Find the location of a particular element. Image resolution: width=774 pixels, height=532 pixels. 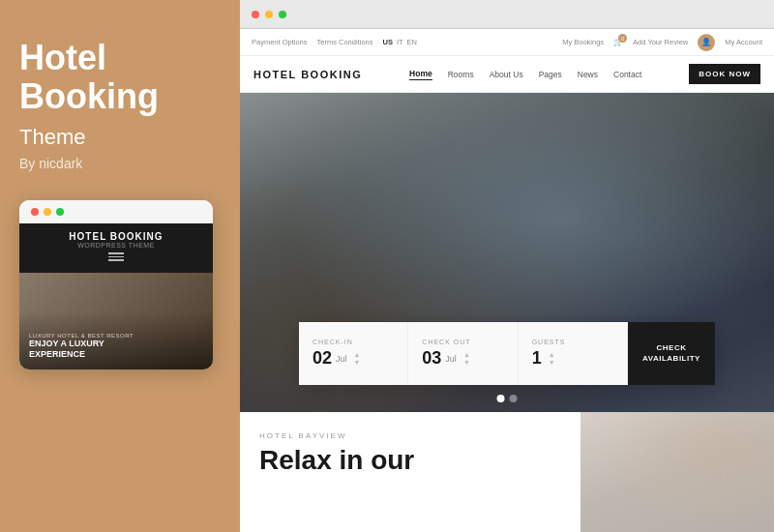

checkout-stepper: ▲ ▼ is located at coordinates (466, 358).